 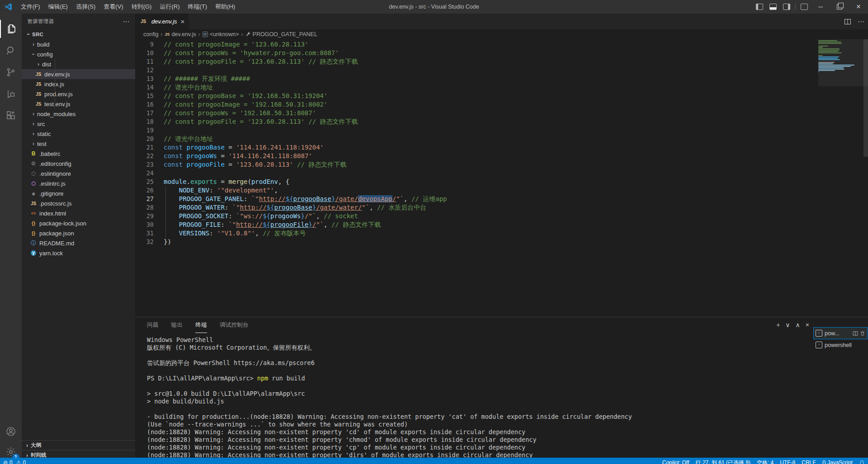 I want to click on tree-item-label: README.md, so click(x=57, y=243).